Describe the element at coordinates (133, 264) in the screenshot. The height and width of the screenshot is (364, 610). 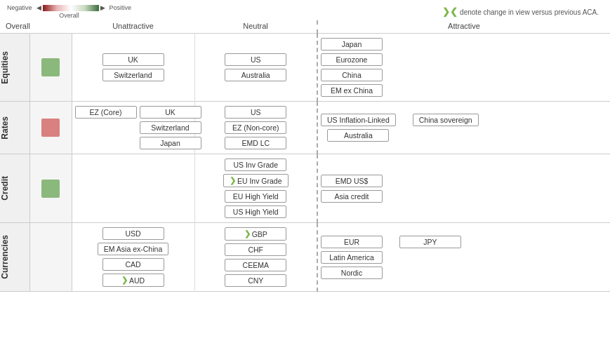
I see `item-box: CAD` at that location.